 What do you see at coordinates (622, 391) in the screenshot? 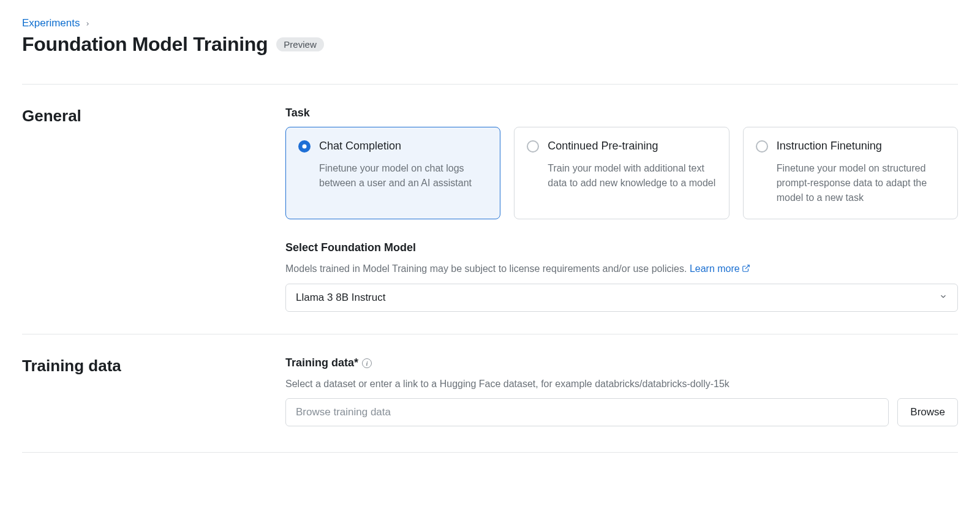
I see `field-training-data: Training data* i Select a dataset or ent…` at bounding box center [622, 391].